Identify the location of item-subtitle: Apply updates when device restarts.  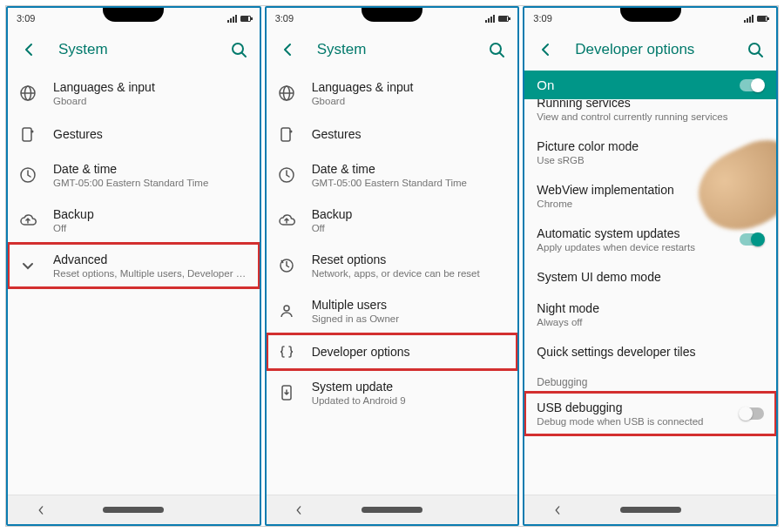
(632, 247).